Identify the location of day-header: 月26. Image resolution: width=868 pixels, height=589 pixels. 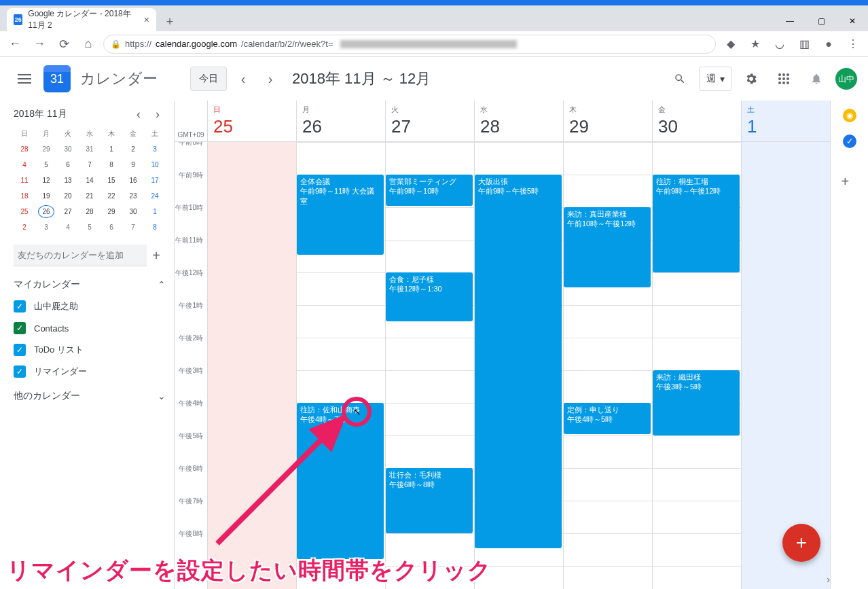
(341, 121).